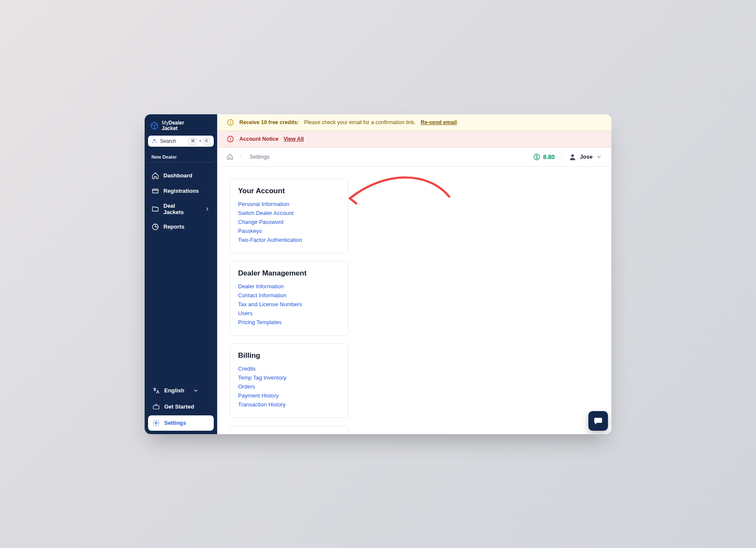  What do you see at coordinates (200, 141) in the screenshot?
I see `search-shortcut: ⌘ + K` at bounding box center [200, 141].